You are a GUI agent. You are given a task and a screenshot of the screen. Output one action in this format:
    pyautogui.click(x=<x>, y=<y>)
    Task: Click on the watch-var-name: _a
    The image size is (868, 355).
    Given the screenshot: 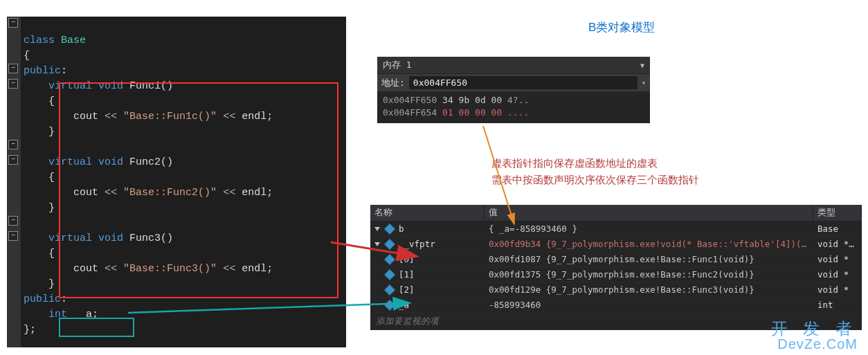 What is the action you would take?
    pyautogui.click(x=404, y=304)
    